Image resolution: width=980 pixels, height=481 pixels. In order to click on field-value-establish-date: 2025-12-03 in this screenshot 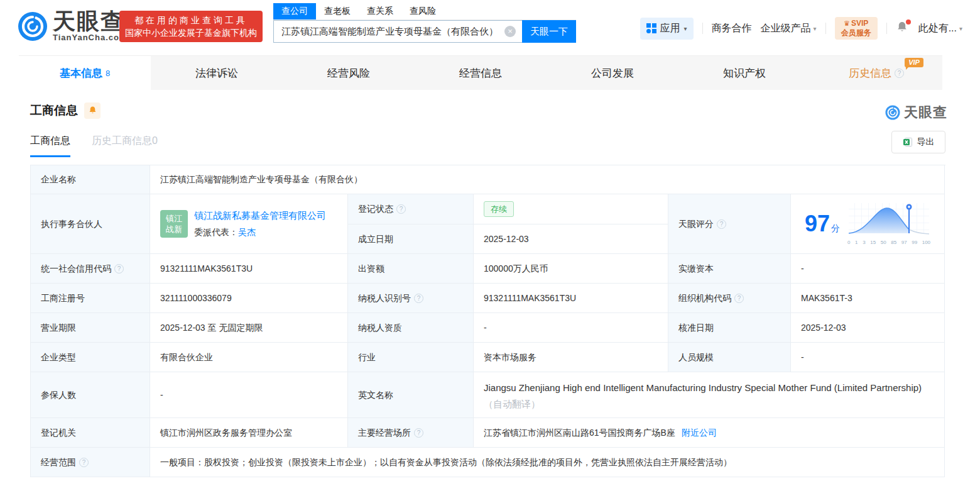, I will do `click(571, 239)`.